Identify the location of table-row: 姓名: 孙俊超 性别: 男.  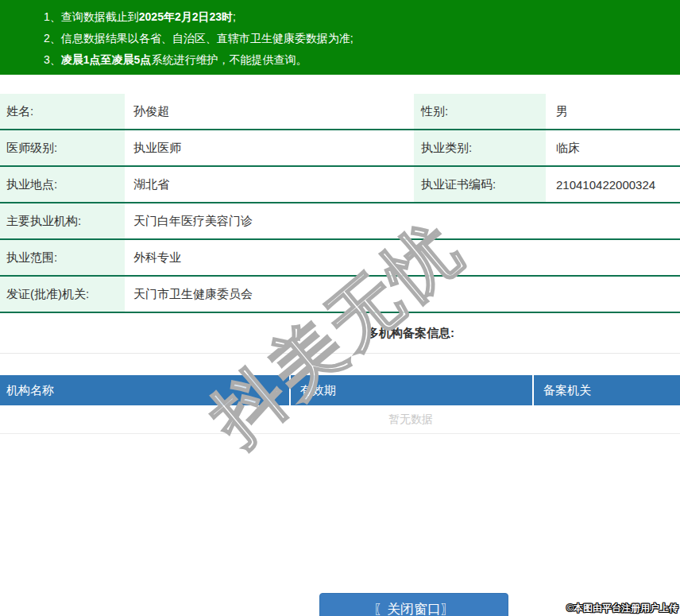
(340, 112).